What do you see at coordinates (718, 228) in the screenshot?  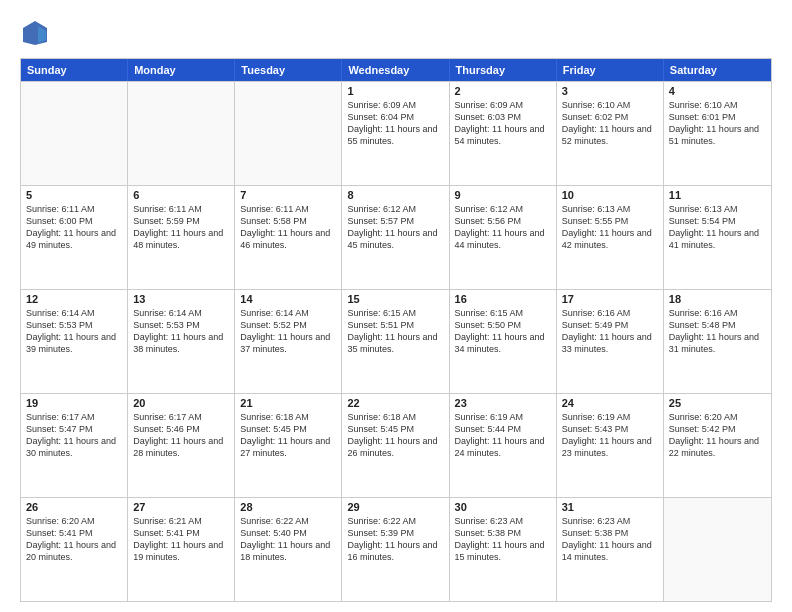 I see `cell-info: Sunrise: 6:13 AM Sunset: 5:54 PM Dayligh…` at bounding box center [718, 228].